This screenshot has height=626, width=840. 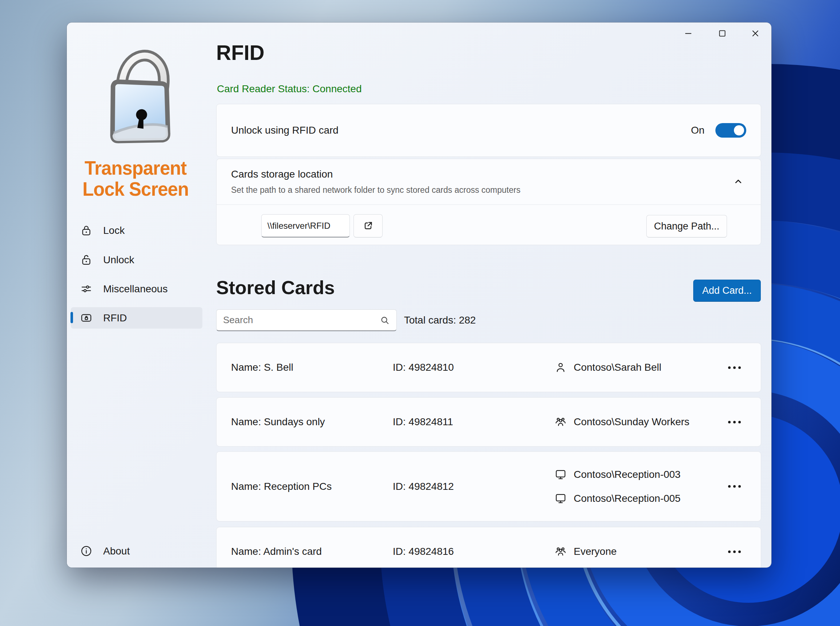 I want to click on app-title-line2: Lock Screen, so click(x=136, y=189).